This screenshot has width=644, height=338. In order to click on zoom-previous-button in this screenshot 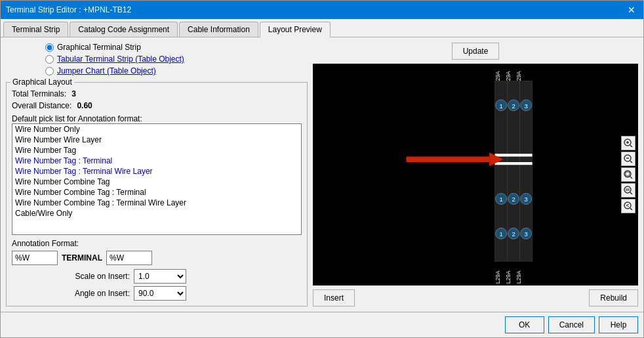, I will do `click(628, 206)`.